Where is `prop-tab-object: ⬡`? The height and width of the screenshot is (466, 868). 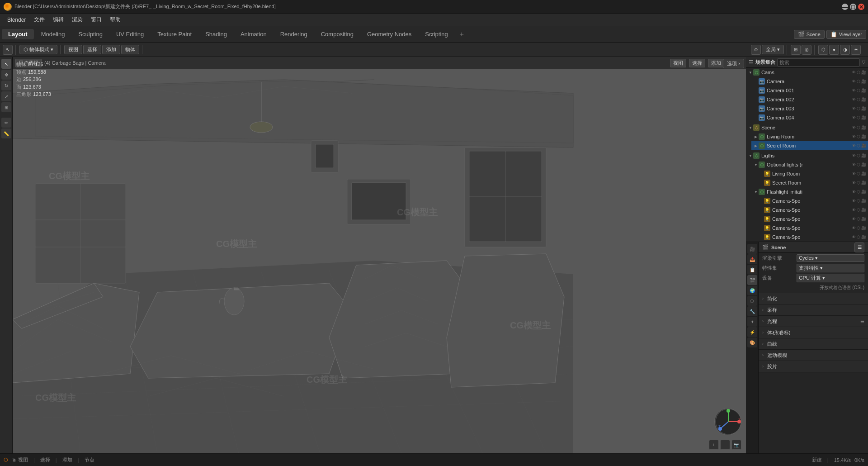
prop-tab-object: ⬡ is located at coordinates (752, 301).